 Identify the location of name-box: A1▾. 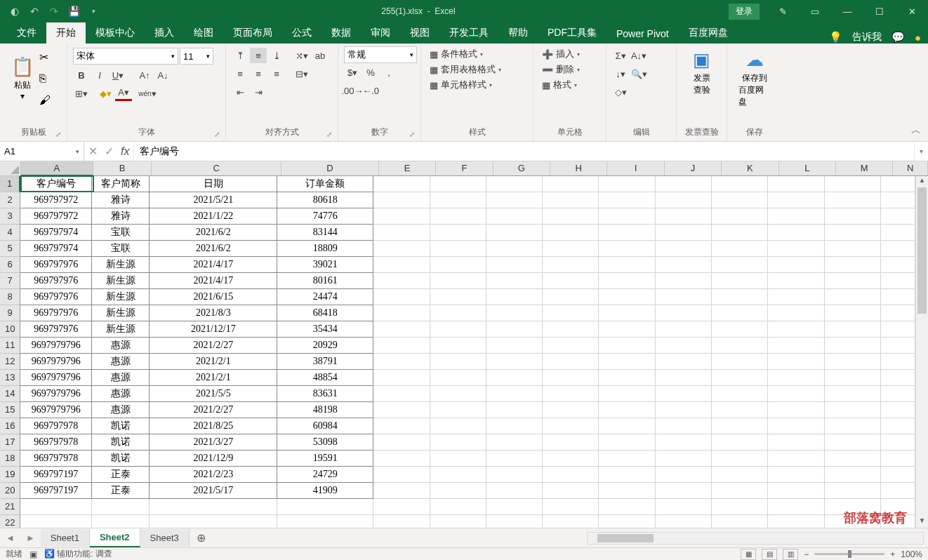
(42, 152).